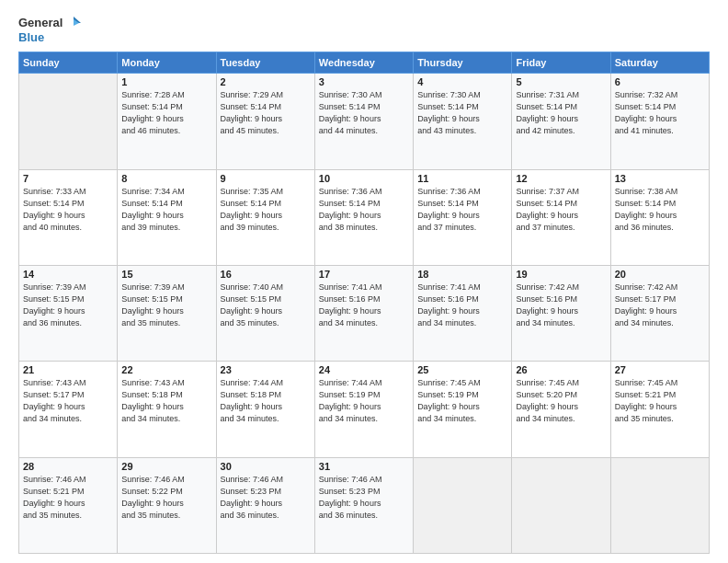 The height and width of the screenshot is (563, 728). I want to click on day-info: Sunrise: 7:42 AM Sunset: 5:16 PM Dayligh…, so click(561, 305).